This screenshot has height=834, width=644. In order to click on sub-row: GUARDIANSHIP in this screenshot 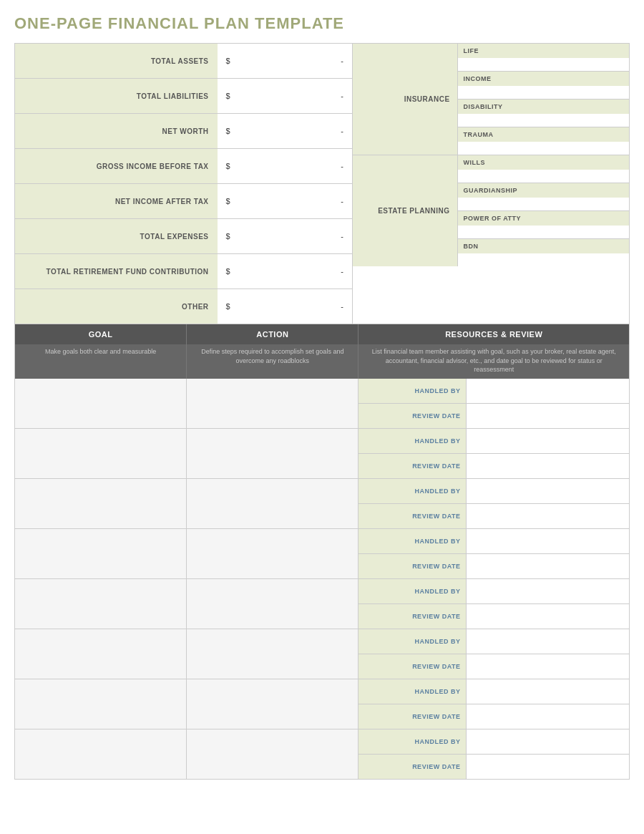, I will do `click(544, 198)`.